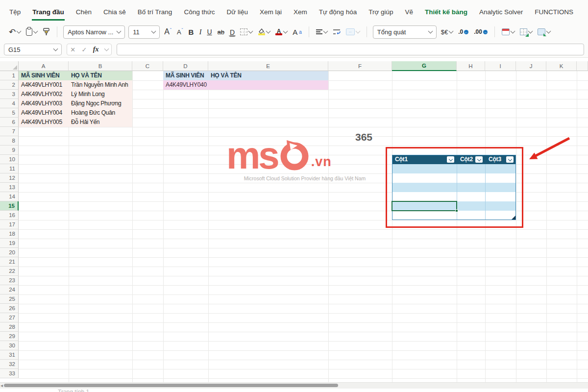  I want to click on scroll-left-icon: ◂, so click(2, 385).